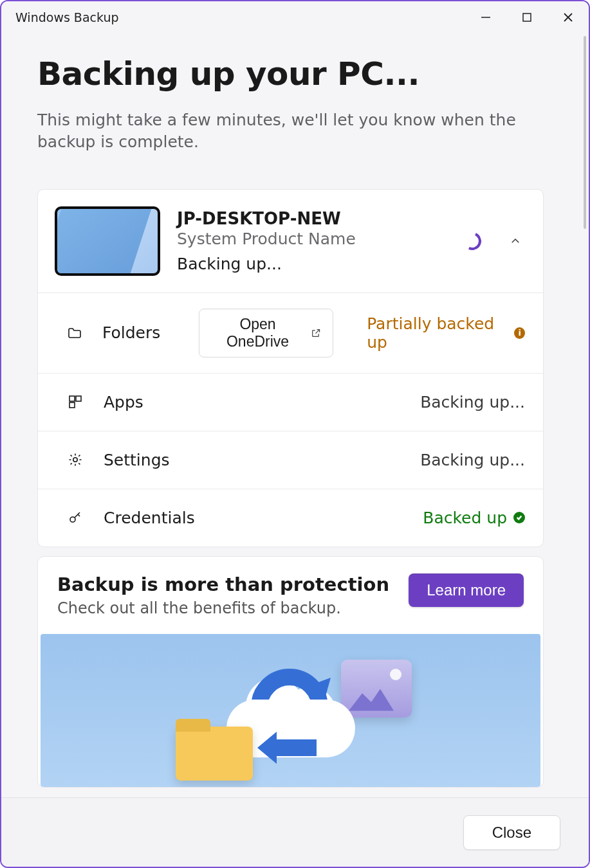 The image size is (590, 868). Describe the element at coordinates (474, 518) in the screenshot. I see `category-status-credentials: Backed up` at that location.